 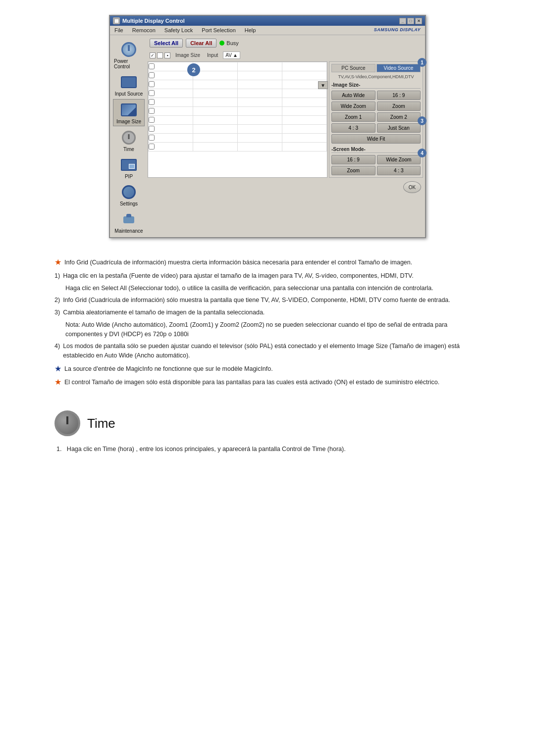 I want to click on video-source-tab: Video Source, so click(x=398, y=68).